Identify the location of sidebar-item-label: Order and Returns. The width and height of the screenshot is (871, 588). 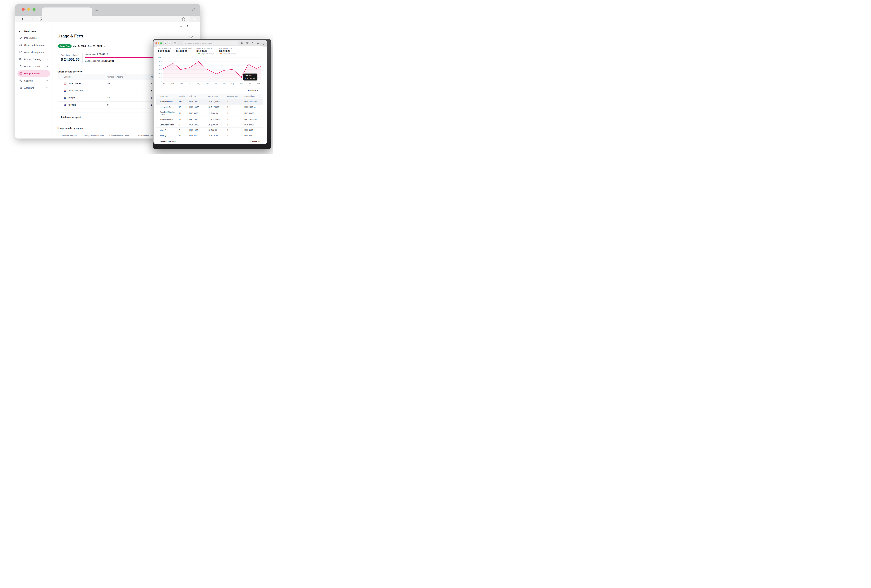
(34, 45).